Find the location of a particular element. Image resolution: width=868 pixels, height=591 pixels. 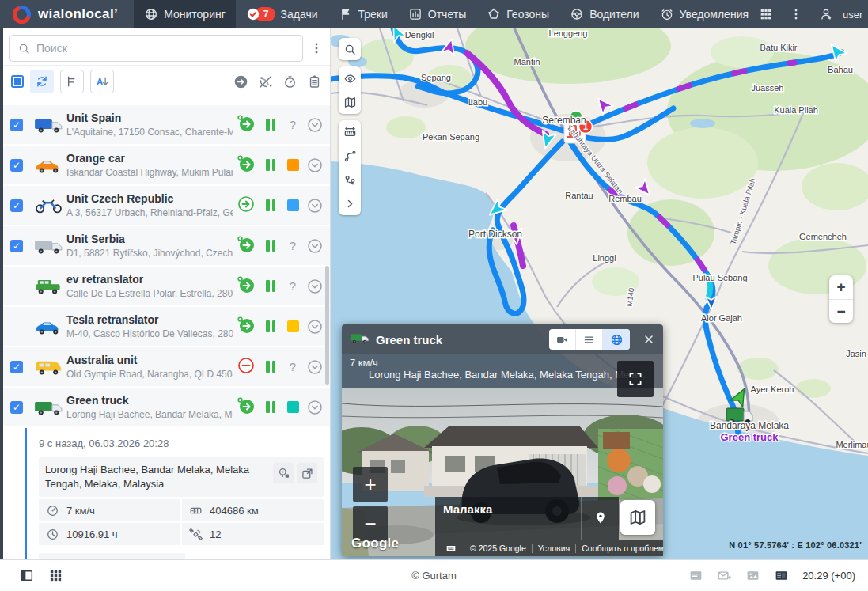

follow-unit-icon is located at coordinates (241, 82).